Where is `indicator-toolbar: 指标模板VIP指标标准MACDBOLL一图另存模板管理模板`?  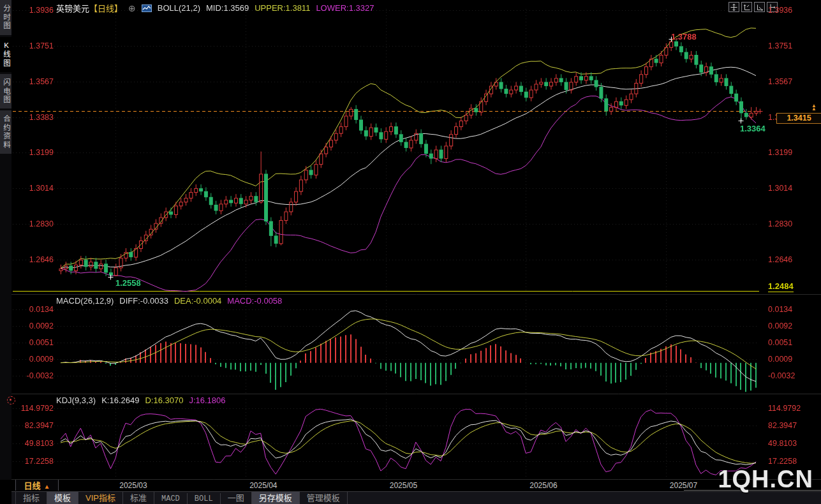 indicator-toolbar: 指标模板VIP指标标准MACDBOLL一图另存模板管理模板 is located at coordinates (416, 498).